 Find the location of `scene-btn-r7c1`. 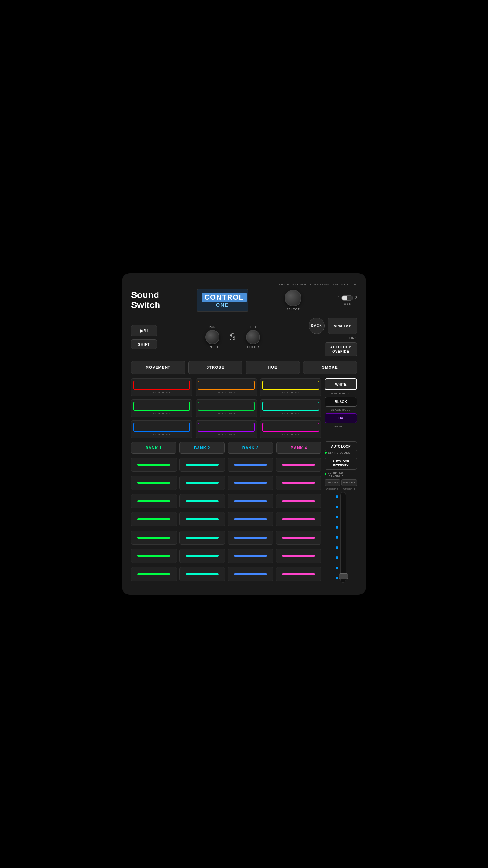

scene-btn-r7c1 is located at coordinates (154, 574).